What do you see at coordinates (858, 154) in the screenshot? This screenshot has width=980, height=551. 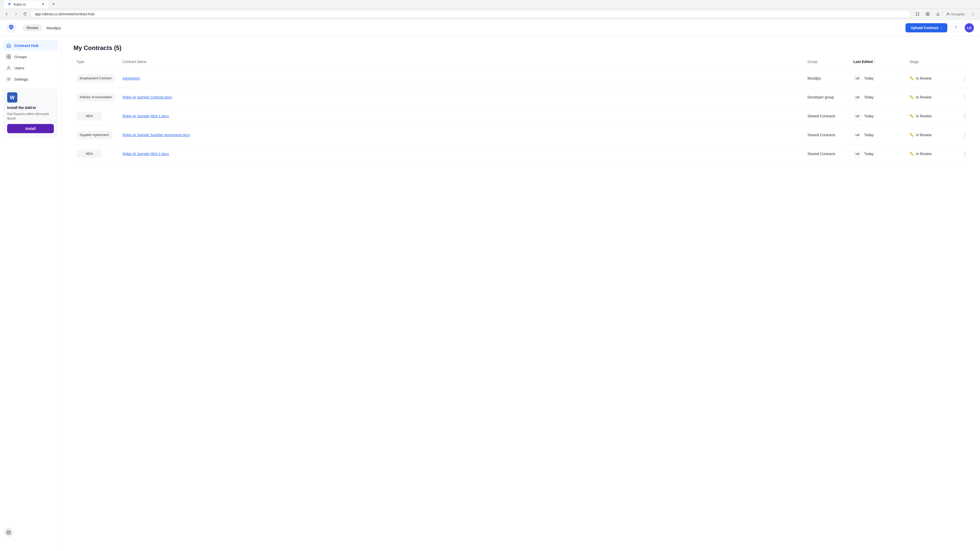 I see `editor-avatar: LD` at bounding box center [858, 154].